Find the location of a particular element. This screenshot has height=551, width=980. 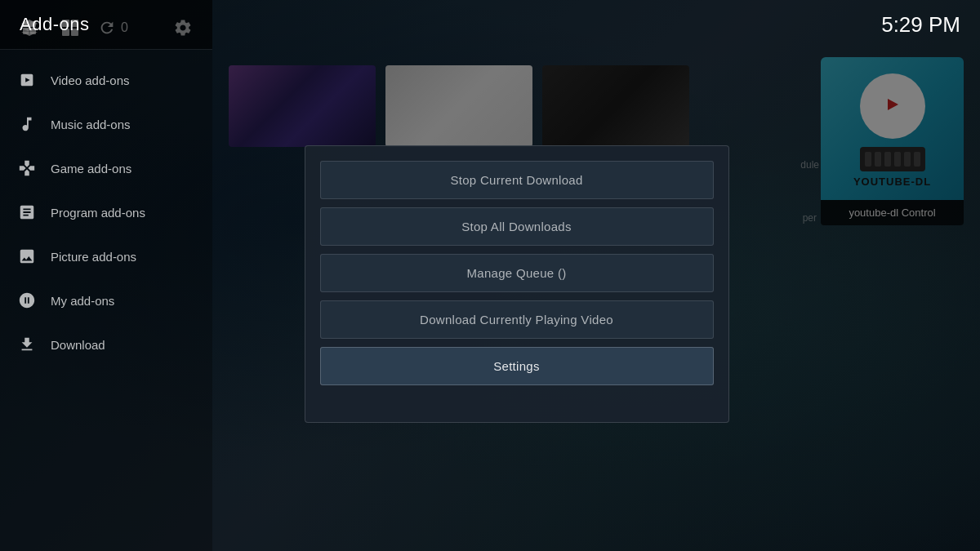

sidebar-item-my-addons: My add-ons is located at coordinates (106, 300).